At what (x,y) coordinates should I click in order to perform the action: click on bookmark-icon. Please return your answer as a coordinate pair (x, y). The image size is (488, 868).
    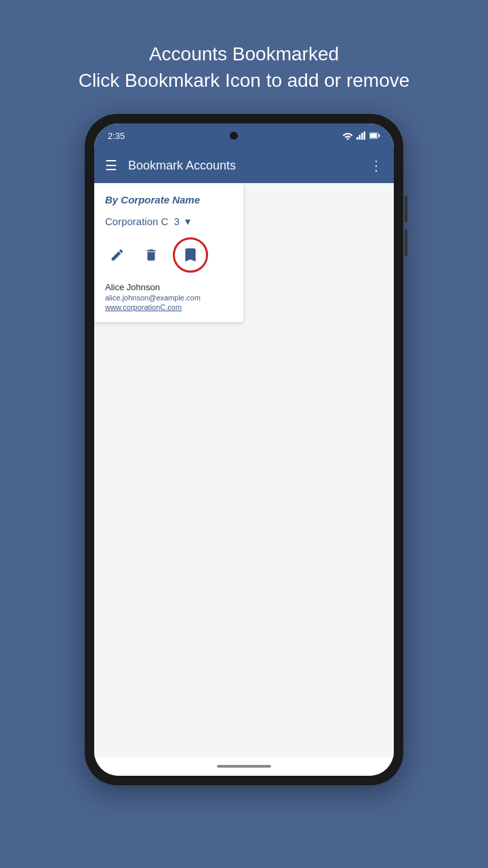
    Looking at the image, I should click on (190, 255).